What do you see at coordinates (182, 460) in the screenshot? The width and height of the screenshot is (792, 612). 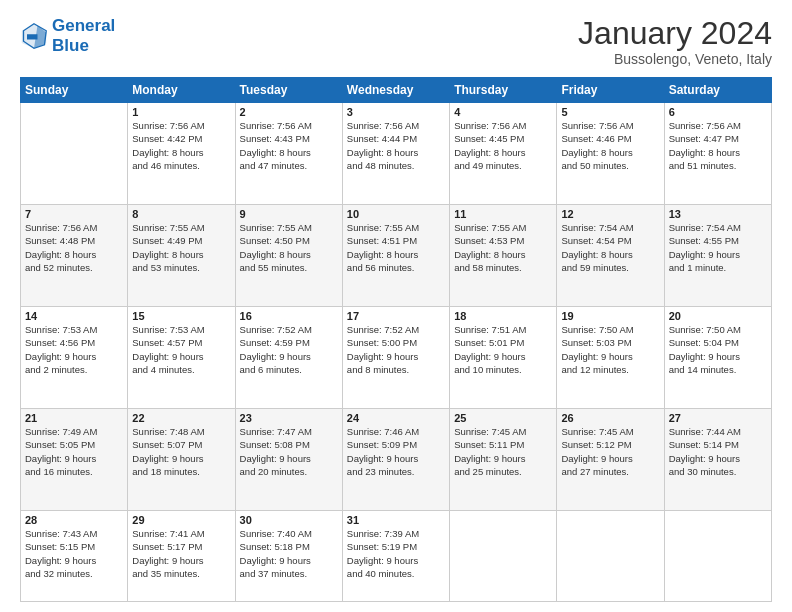 I see `calendar-day-cell: 22Sunrise: 7:48 AMSunset: 5:07 PMDayligh…` at bounding box center [182, 460].